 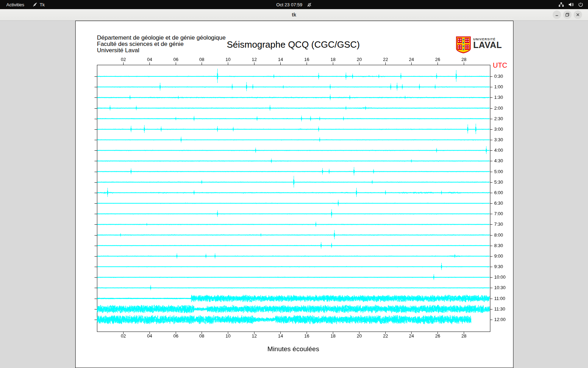 I want to click on window-title: tk, so click(x=294, y=15).